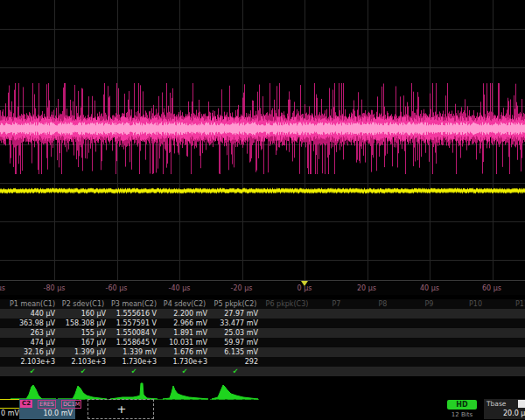 The width and height of the screenshot is (525, 420). I want to click on channel-c2-coupling-badge: DC1M, so click(72, 404).